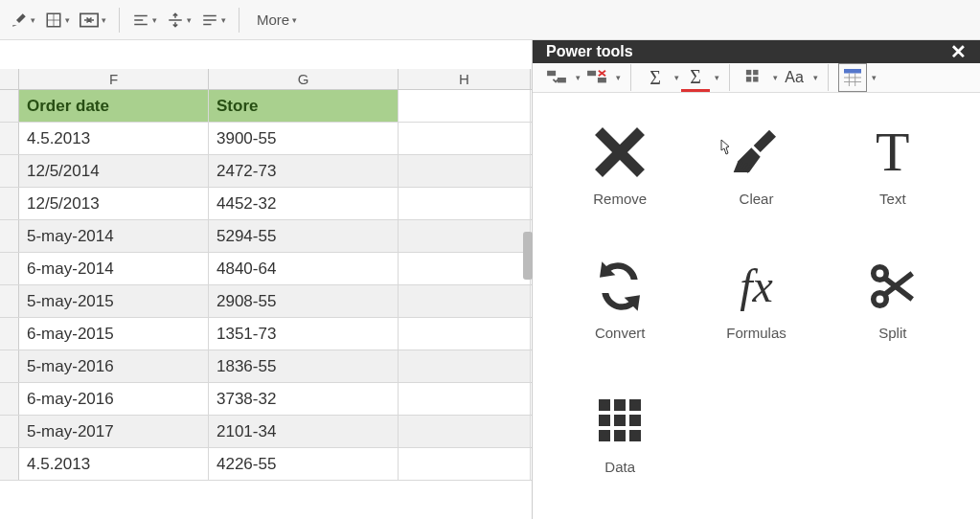 The image size is (980, 519). I want to click on cell: 1836-55, so click(304, 366).